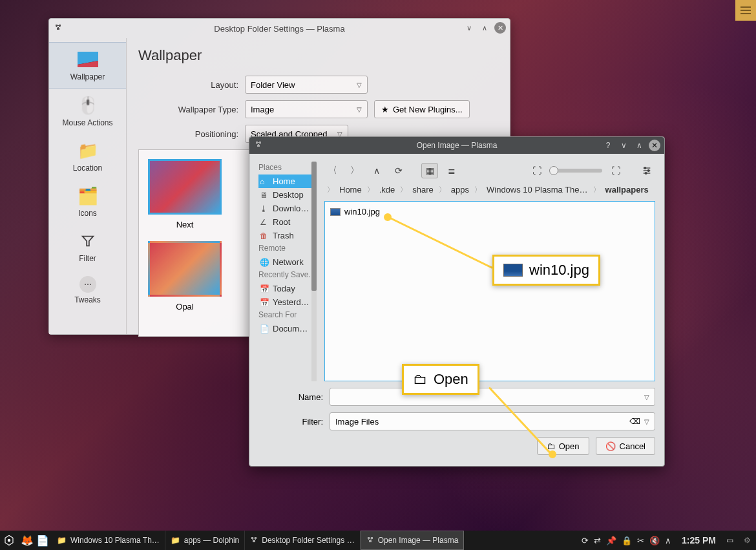 The image size is (756, 550). I want to click on updates-icon: ⟳, so click(585, 540).